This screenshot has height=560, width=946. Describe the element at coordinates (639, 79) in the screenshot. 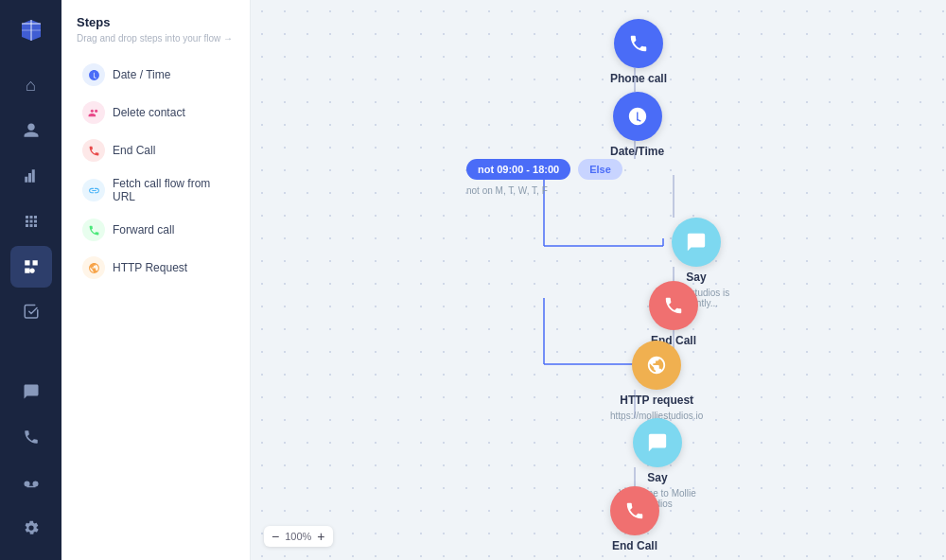

I see `phone-label: Phone call` at that location.